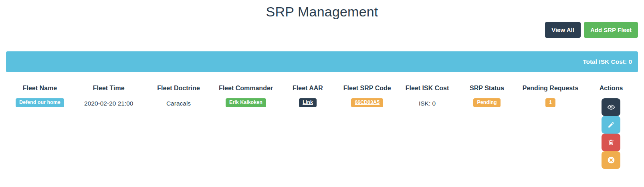 This screenshot has height=187, width=644. I want to click on col-header-fleet-aar: Fleet AAR, so click(308, 88).